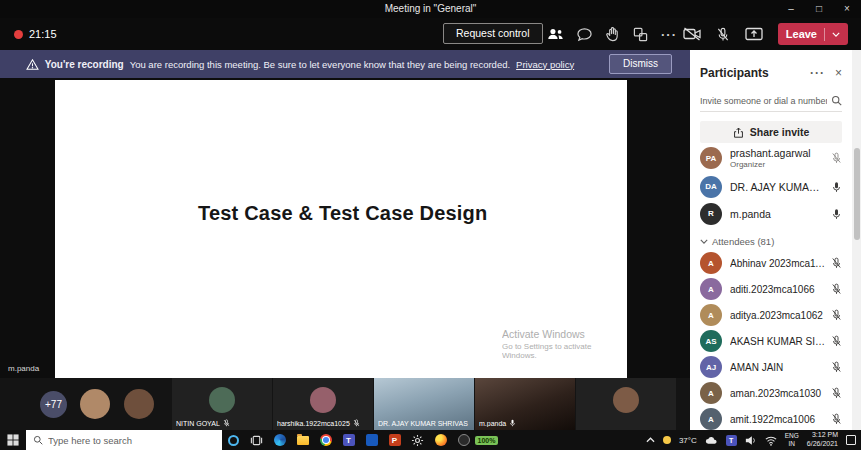  I want to click on avatar: A, so click(711, 419).